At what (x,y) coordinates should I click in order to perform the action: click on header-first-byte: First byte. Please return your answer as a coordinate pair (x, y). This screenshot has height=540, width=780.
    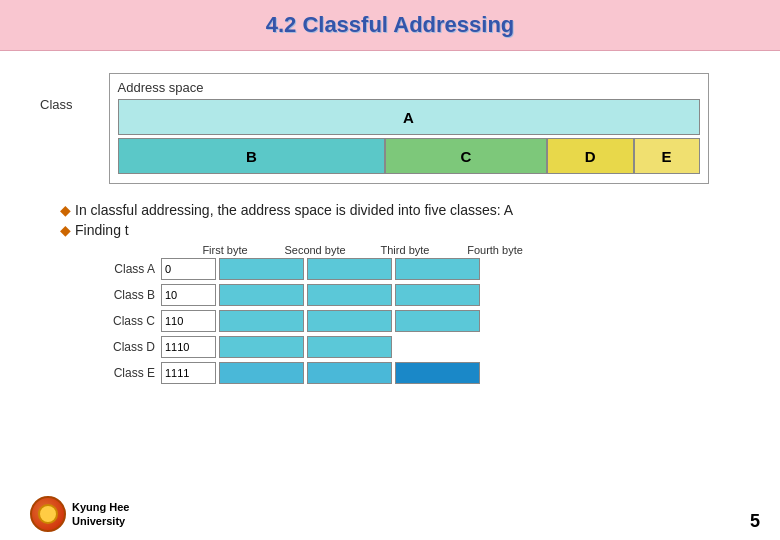
    Looking at the image, I should click on (225, 250).